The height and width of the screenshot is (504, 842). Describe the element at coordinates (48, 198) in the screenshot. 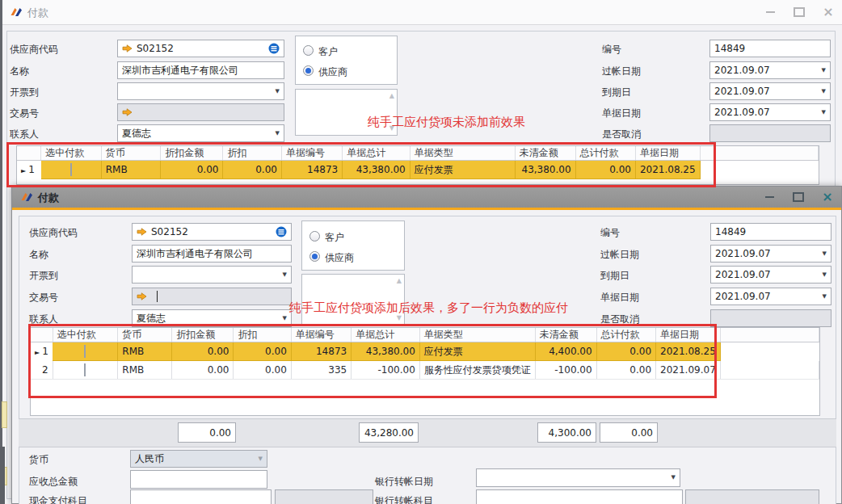

I see `front-window-title: 付款` at that location.